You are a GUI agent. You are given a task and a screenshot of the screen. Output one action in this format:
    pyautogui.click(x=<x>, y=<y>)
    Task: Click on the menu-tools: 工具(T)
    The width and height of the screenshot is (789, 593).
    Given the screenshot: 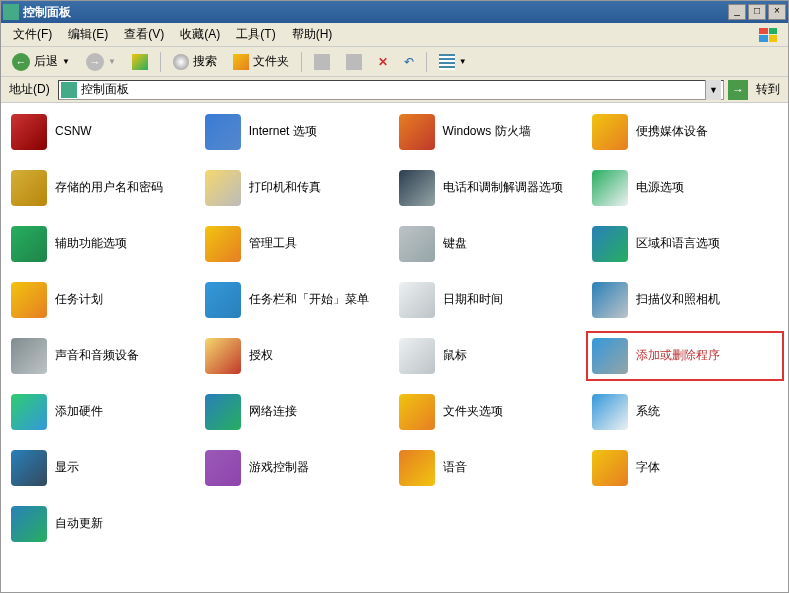 What is the action you would take?
    pyautogui.click(x=256, y=34)
    